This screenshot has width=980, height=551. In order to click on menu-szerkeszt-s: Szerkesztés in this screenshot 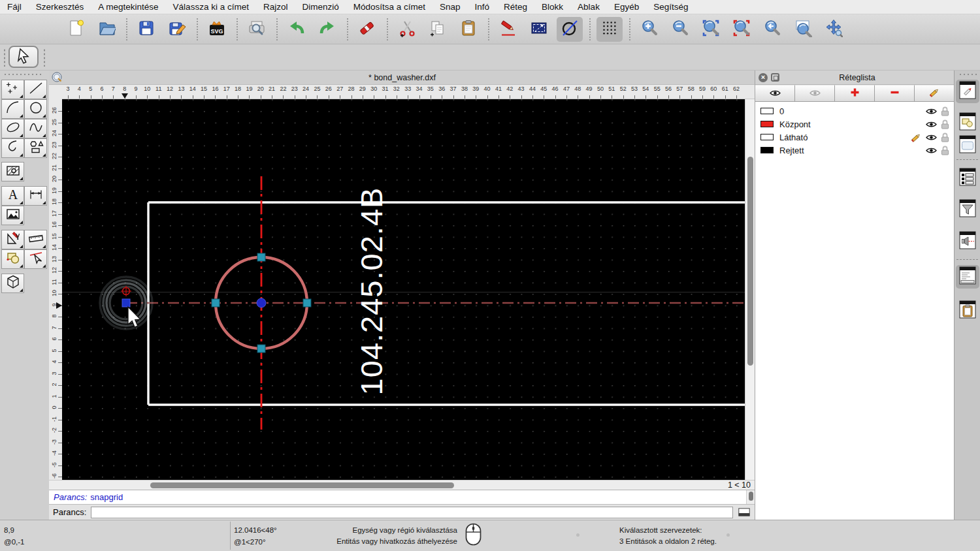, I will do `click(60, 7)`.